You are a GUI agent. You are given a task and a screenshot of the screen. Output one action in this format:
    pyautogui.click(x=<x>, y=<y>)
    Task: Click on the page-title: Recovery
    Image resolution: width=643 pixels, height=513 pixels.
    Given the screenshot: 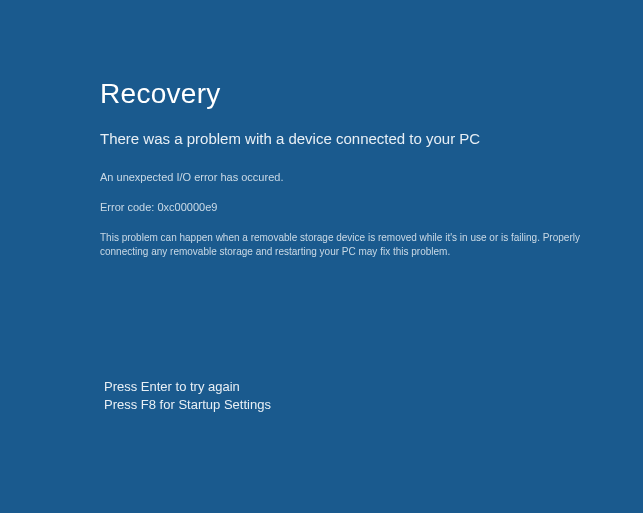 What is the action you would take?
    pyautogui.click(x=346, y=94)
    